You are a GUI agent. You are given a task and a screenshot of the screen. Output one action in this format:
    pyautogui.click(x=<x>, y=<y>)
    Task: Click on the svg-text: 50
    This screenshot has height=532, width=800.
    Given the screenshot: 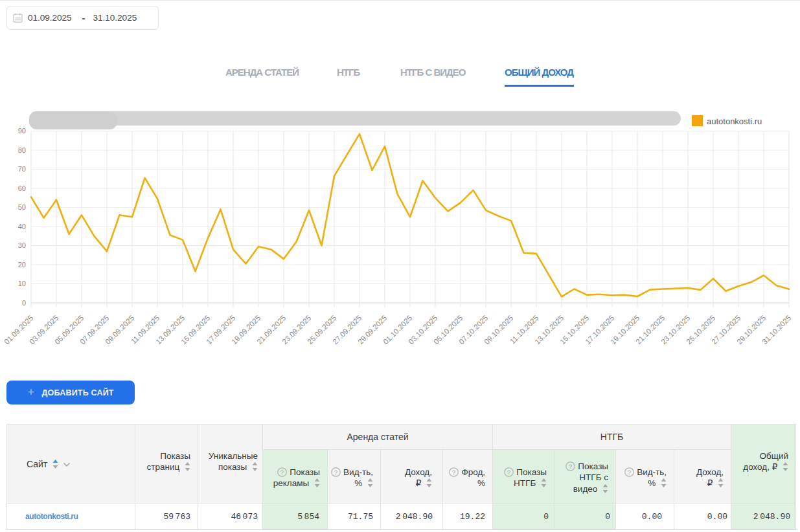 What is the action you would take?
    pyautogui.click(x=22, y=207)
    